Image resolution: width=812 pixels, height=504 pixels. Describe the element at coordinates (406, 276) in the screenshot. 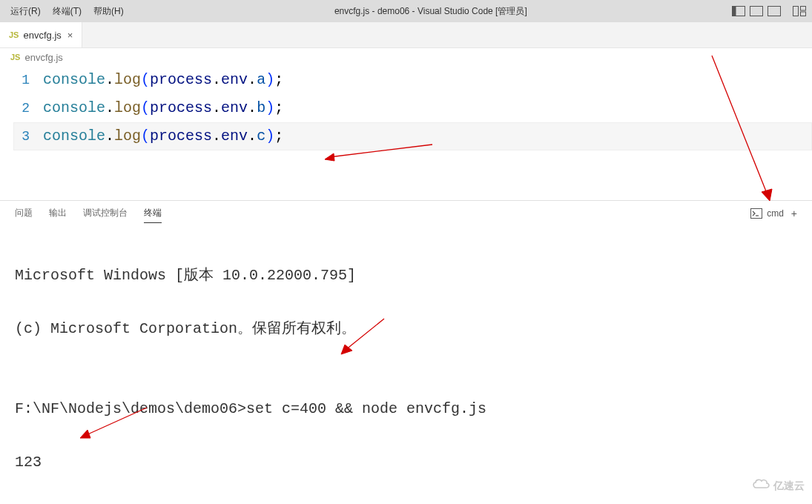

I see `terminal-line: Microsoft Windows [版本 10.0.22000.795]` at that location.